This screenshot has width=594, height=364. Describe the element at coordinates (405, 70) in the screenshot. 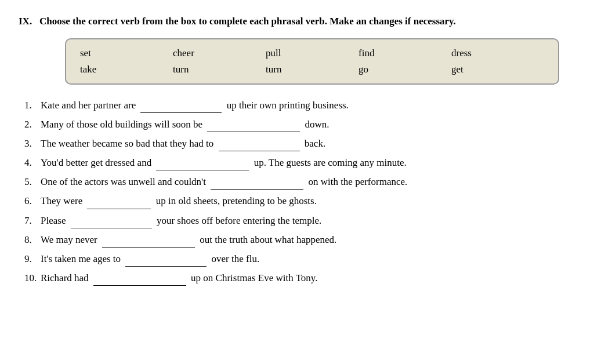

I see `word-go: go` at that location.